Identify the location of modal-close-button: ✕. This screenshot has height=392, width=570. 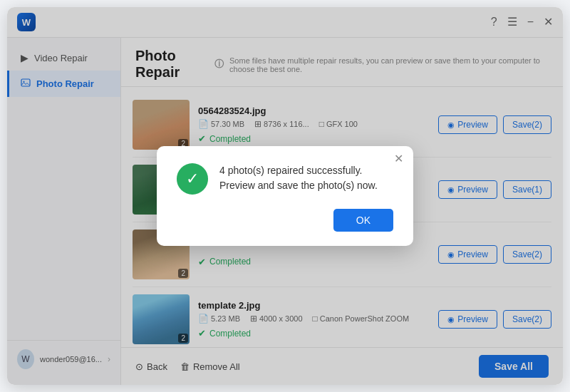
(399, 159).